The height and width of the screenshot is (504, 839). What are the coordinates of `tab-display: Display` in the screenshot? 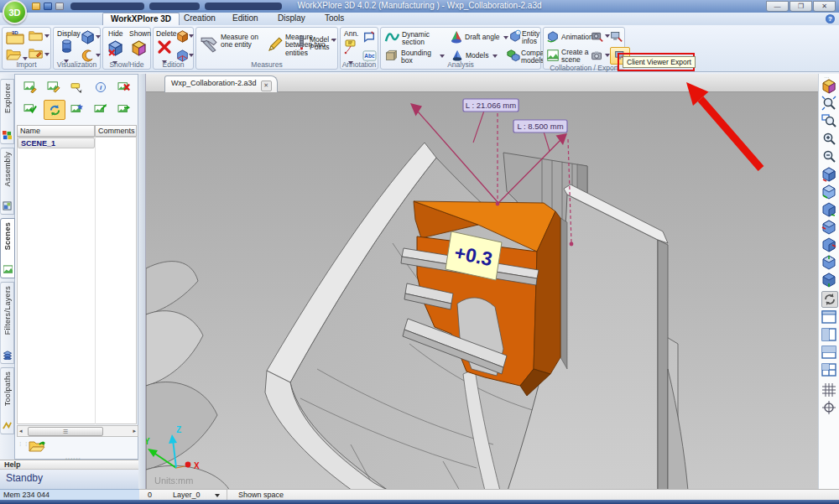 It's located at (292, 18).